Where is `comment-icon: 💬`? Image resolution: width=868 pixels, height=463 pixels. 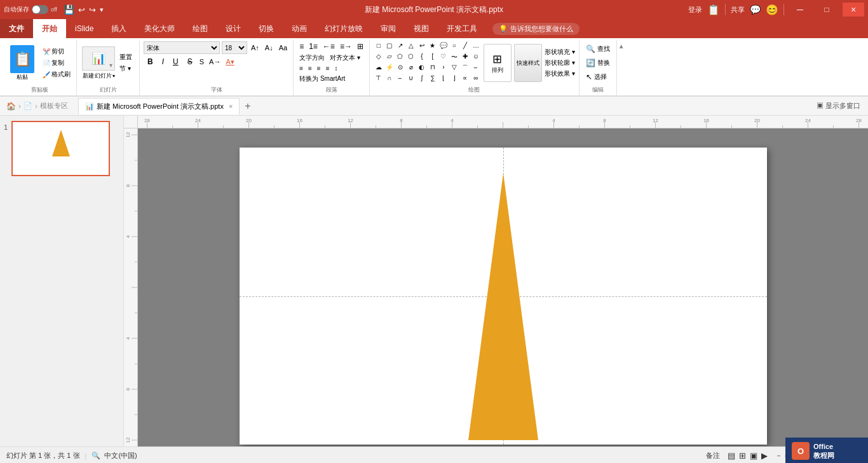
comment-icon: 💬 is located at coordinates (755, 10).